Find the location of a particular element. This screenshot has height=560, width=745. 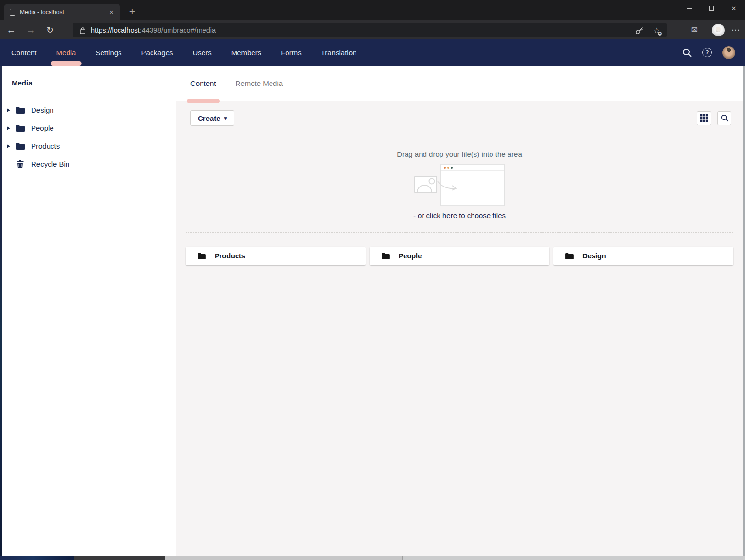

forward-button: → is located at coordinates (31, 30).